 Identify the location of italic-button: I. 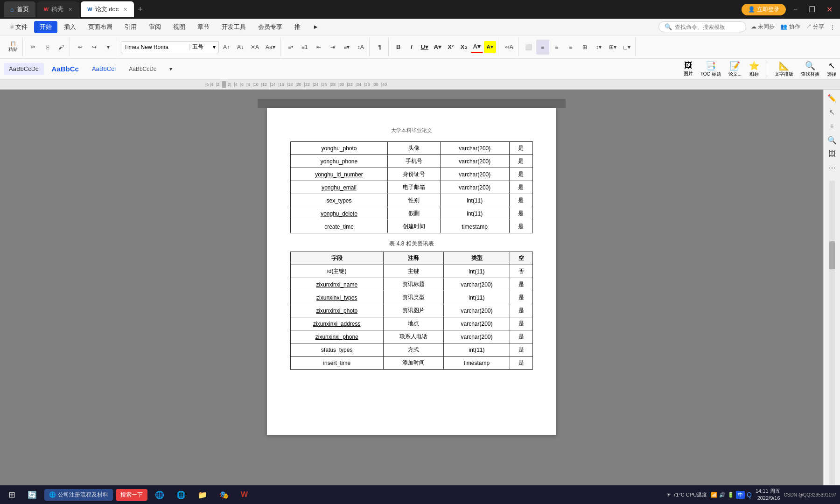
(412, 47).